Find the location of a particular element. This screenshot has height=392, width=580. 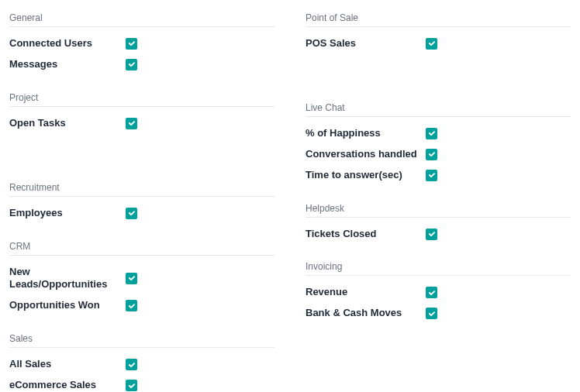

section-title: Invoicing is located at coordinates (438, 268).